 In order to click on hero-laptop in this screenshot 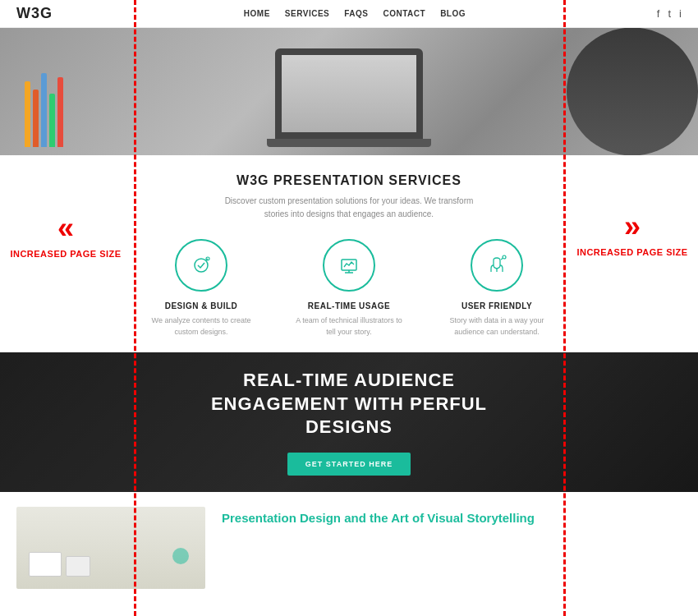, I will do `click(349, 102)`.